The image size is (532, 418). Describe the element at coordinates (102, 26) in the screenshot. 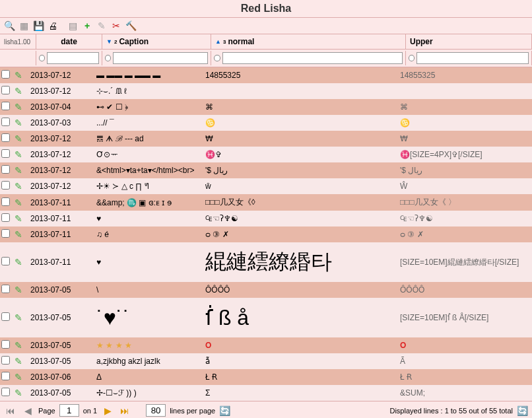

I see `edit-icon: ✎` at that location.